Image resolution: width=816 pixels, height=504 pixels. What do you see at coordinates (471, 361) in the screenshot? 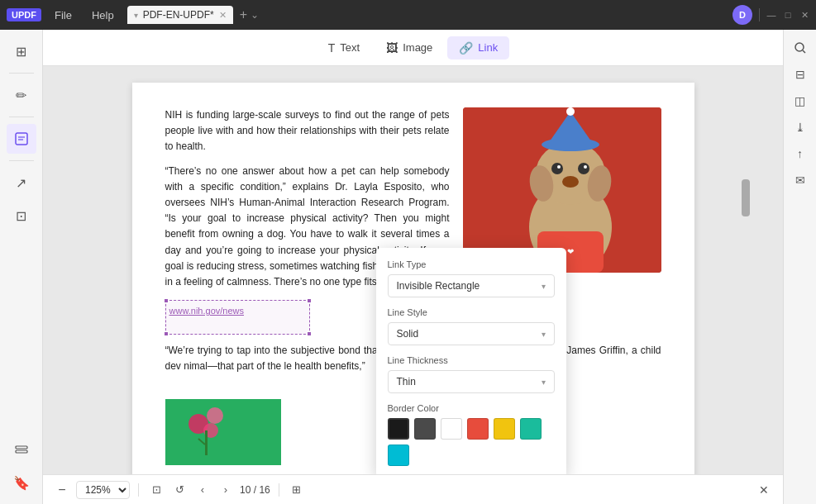
I see `link-properties-popup: Link Type Invisible Rectangle ▾ Line Sty…` at bounding box center [471, 361].